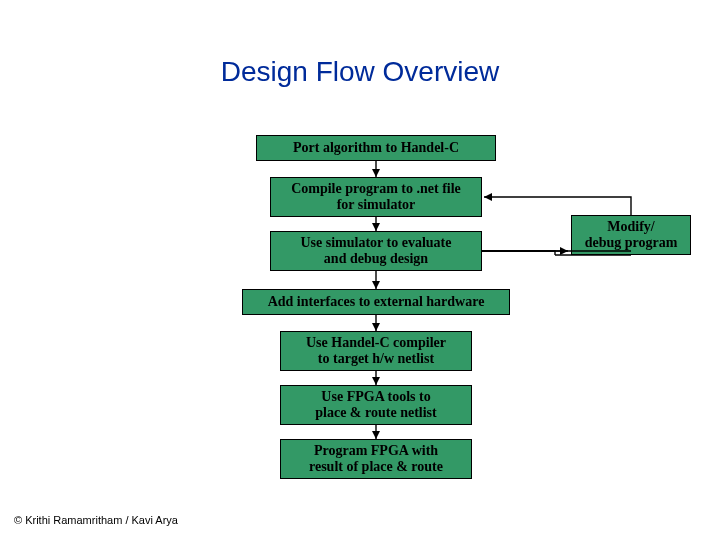 This screenshot has height=540, width=720. What do you see at coordinates (376, 405) in the screenshot?
I see `step-fpga-place-route: Use FPGA tools toplace & route netlist` at bounding box center [376, 405].